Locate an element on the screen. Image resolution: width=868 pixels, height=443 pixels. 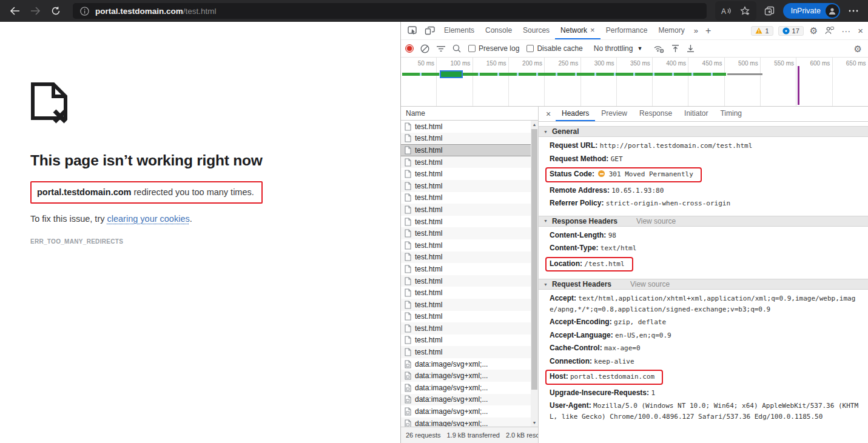
scroll-down-arrow: ▼ is located at coordinates (534, 423).